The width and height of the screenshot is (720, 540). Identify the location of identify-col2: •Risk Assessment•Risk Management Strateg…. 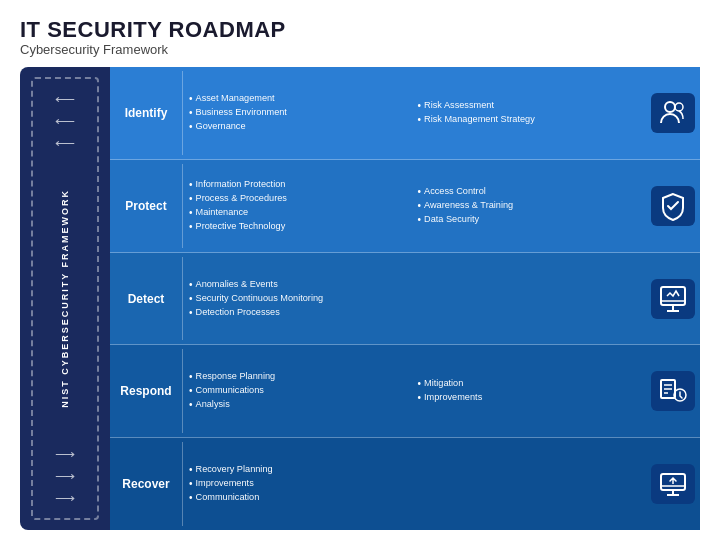
(530, 113).